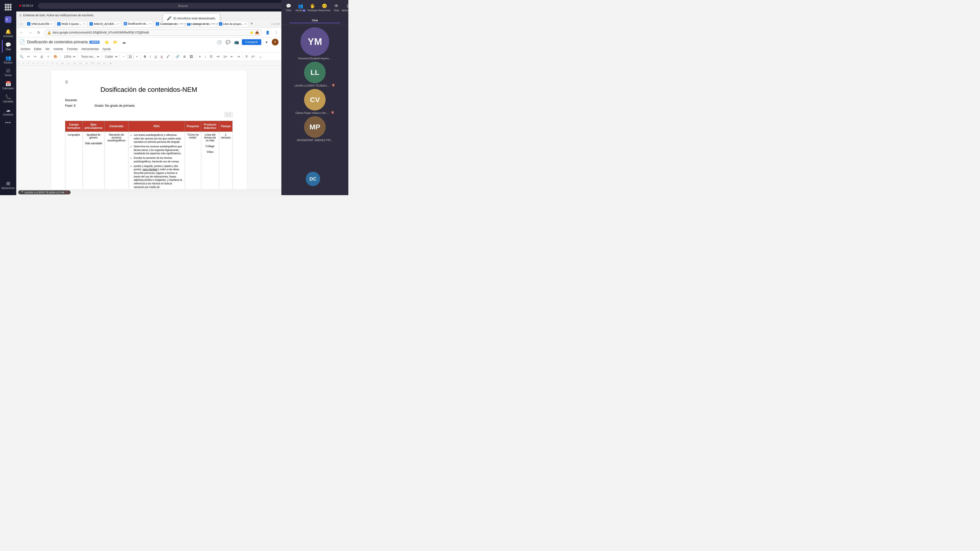 This screenshot has height=551, width=980. What do you see at coordinates (168, 56) in the screenshot?
I see `highlight-btn: 🖍` at bounding box center [168, 56].